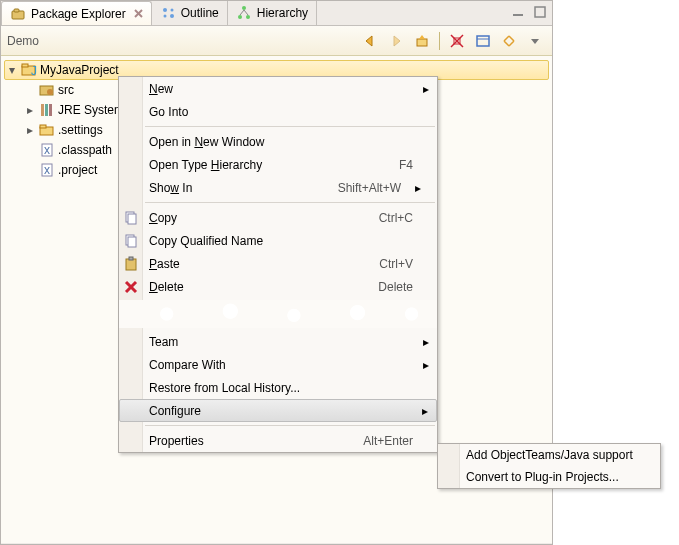 The height and width of the screenshot is (545, 679). Describe the element at coordinates (23, 41) in the screenshot. I see `working-set-label: Demo` at that location.